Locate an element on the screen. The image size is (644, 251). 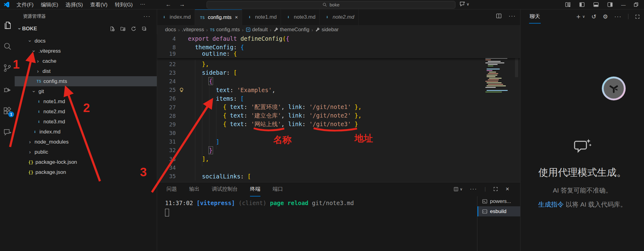
tree-item-package.json: {}package.json is located at coordinates (86, 172).